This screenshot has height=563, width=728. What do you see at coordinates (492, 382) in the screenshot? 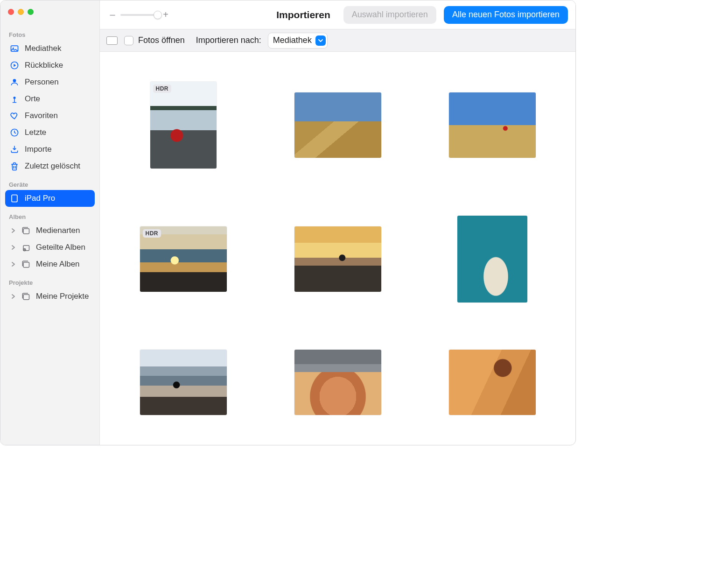
I see `photo-sand-hand` at bounding box center [492, 382].